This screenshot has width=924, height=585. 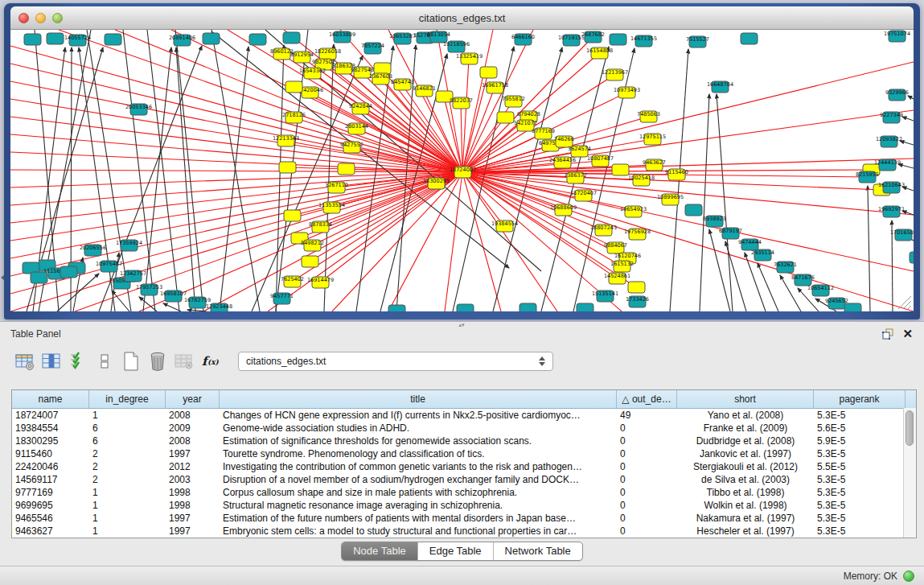 What do you see at coordinates (219, 307) in the screenshot?
I see `graph-node: 12923448` at bounding box center [219, 307].